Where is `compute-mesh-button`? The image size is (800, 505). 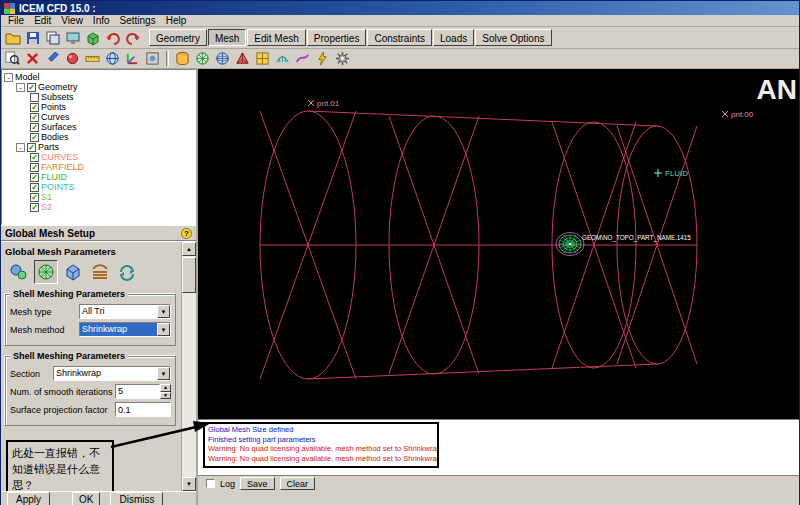
compute-mesh-button is located at coordinates (322, 59).